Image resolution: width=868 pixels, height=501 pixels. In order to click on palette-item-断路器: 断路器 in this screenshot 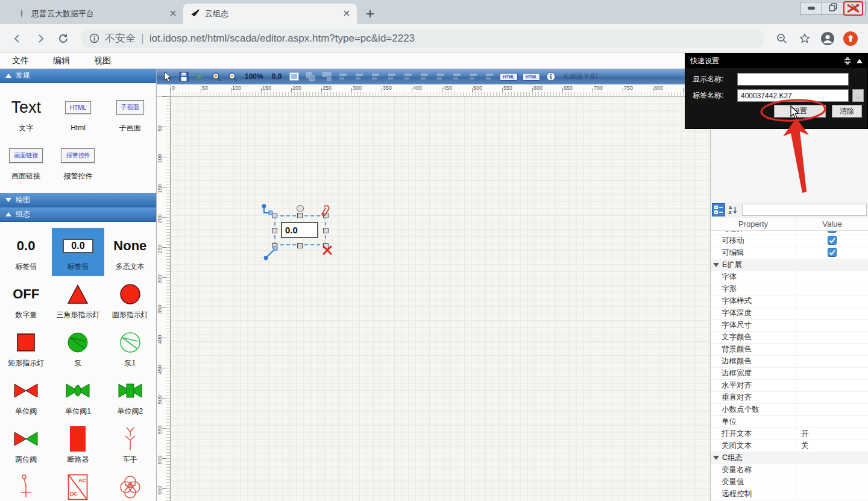, I will do `click(78, 445)`.